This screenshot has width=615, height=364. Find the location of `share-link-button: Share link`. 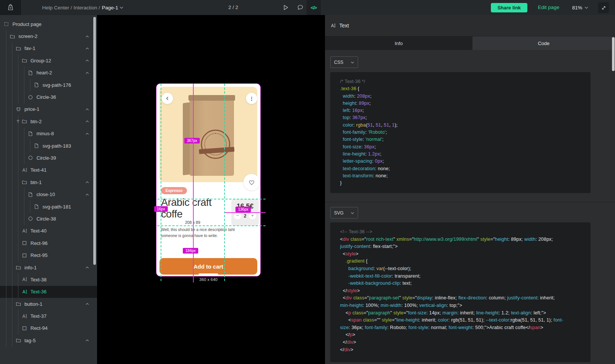

share-link-button: Share link is located at coordinates (509, 8).